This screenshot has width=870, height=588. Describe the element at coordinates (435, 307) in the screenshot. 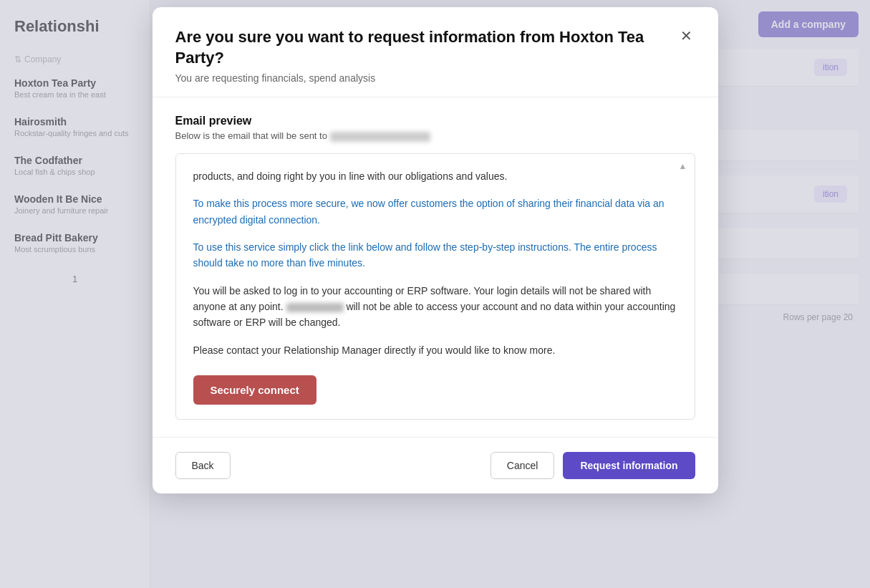

I see `email-para-4: You will be asked to log in to your acco…` at that location.